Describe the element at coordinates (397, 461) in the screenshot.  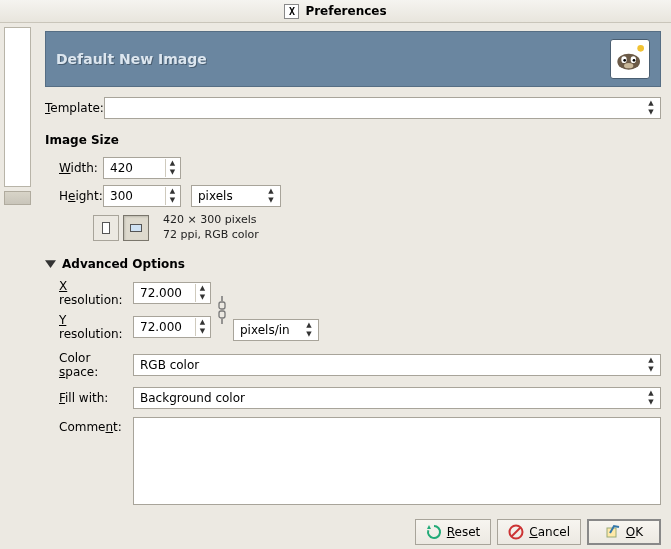
I see `comment-textarea` at that location.